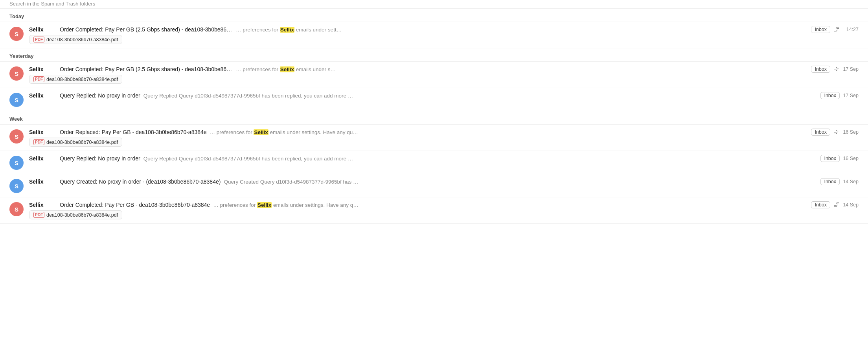 The image size is (868, 357). I want to click on email-content-block: SellixOrder Completed: Pay Per GB - dea1…, so click(444, 210).